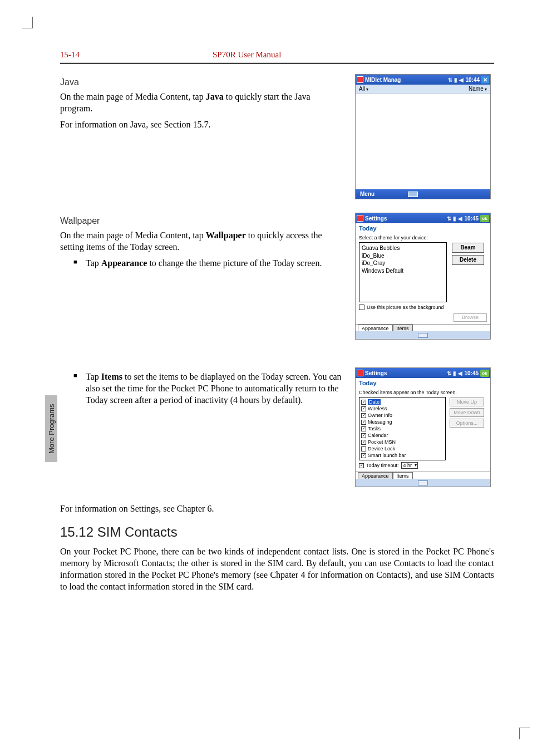 The image size is (552, 756). Describe the element at coordinates (402, 429) in the screenshot. I see `list-item: Tasks` at that location.